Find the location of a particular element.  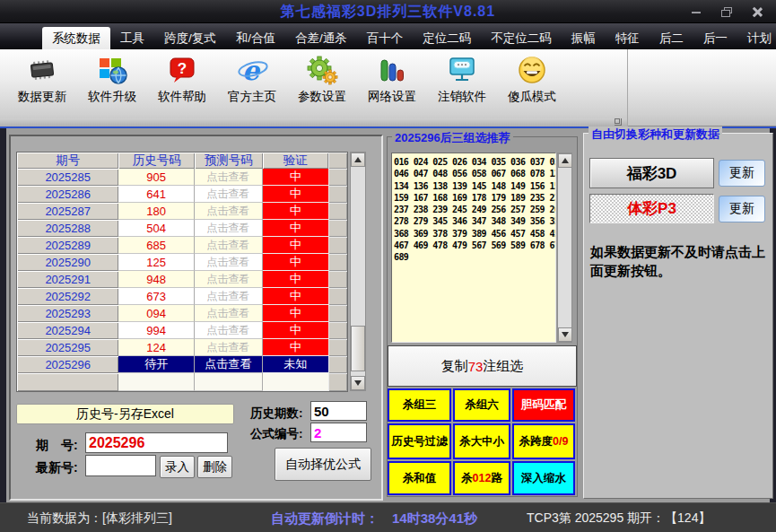

cell-period: 2025295 is located at coordinates (68, 348).